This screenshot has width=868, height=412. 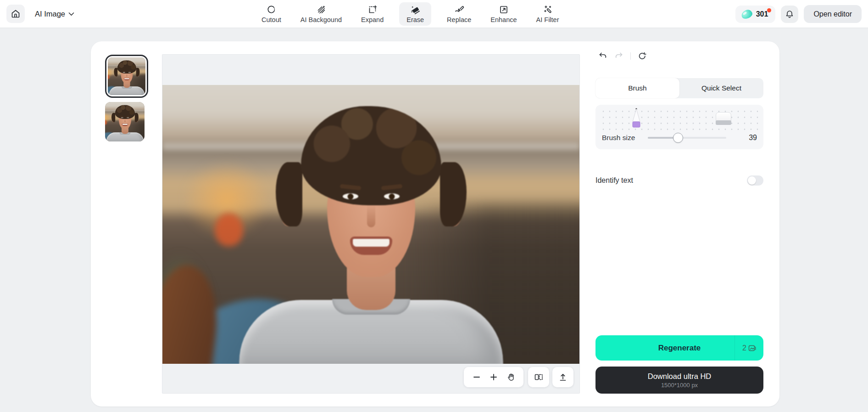 What do you see at coordinates (603, 56) in the screenshot?
I see `undo-button` at bounding box center [603, 56].